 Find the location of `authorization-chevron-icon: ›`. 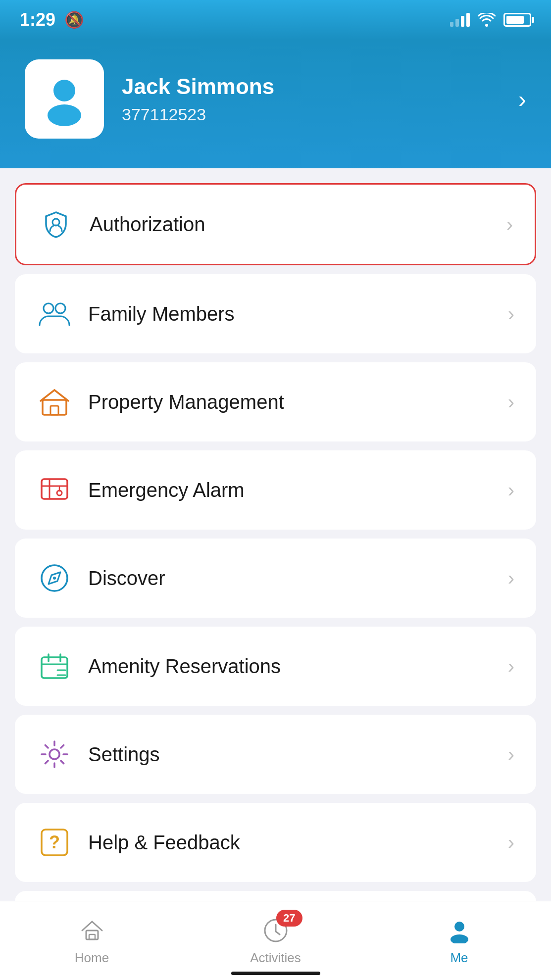

authorization-chevron-icon: › is located at coordinates (510, 225).